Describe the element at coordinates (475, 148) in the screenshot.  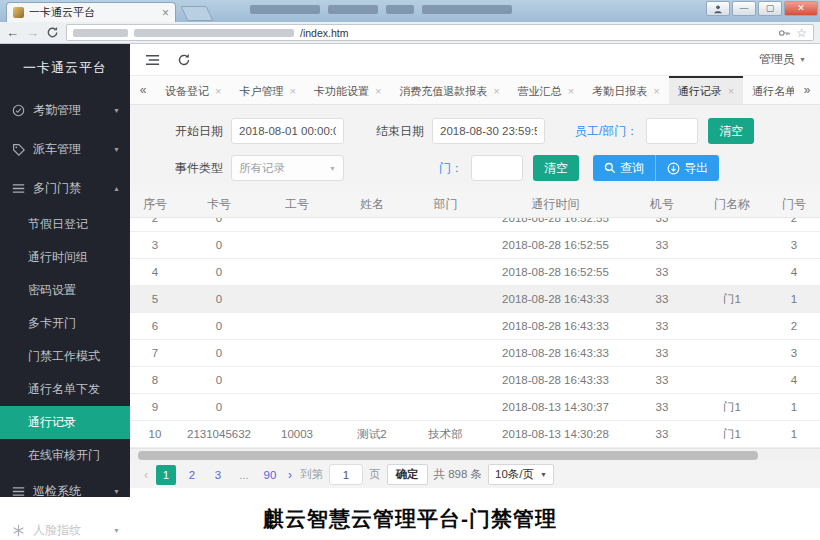
I see `filter-panel: 开始日期 结束日期 员工/部门： 清空 事件类型 所有记录 ▼ 门：` at that location.